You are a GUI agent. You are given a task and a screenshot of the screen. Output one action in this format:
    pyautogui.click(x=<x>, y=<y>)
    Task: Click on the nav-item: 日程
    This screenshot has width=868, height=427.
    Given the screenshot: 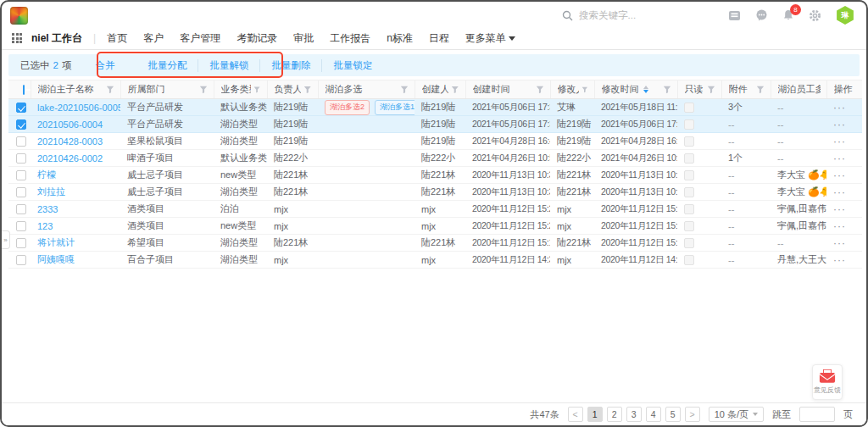 What is the action you would take?
    pyautogui.click(x=439, y=39)
    